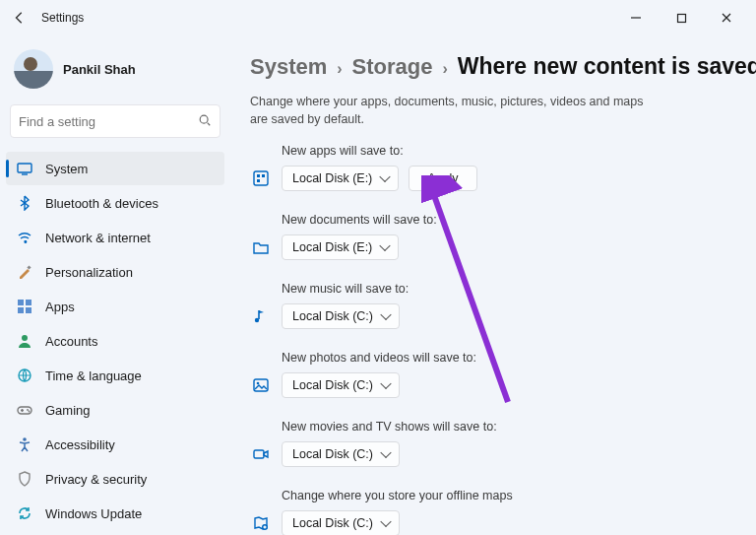 This screenshot has height=535, width=756. What do you see at coordinates (115, 410) in the screenshot?
I see `sidebar-item-gamepad: Gaming` at bounding box center [115, 410].